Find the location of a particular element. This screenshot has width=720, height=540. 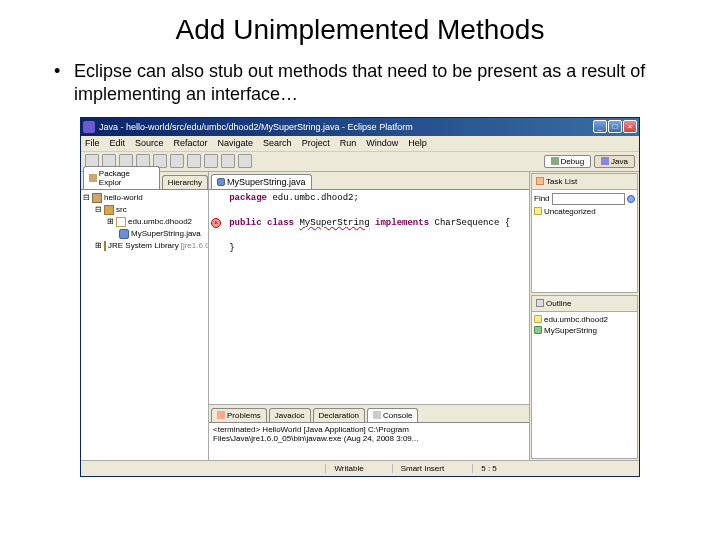

nav-fwd-icon is located at coordinates (245, 161).